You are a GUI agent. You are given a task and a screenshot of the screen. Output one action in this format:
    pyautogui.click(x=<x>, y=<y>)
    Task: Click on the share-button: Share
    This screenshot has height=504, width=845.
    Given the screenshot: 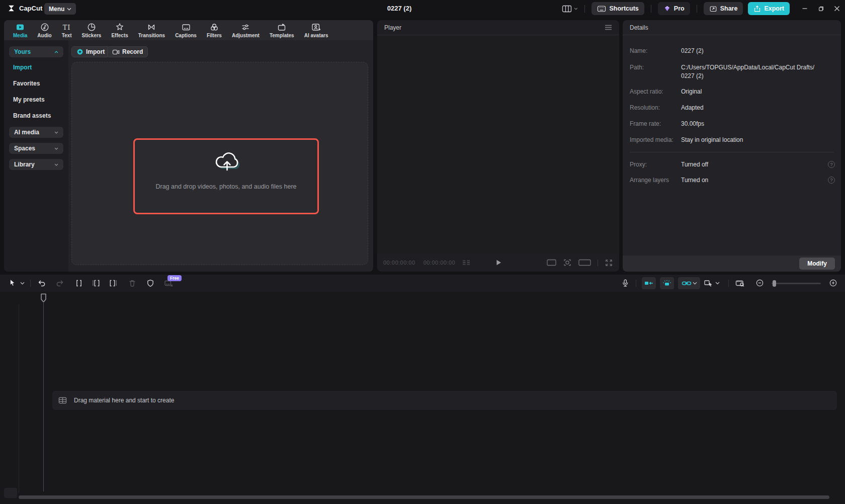 What is the action you would take?
    pyautogui.click(x=723, y=9)
    